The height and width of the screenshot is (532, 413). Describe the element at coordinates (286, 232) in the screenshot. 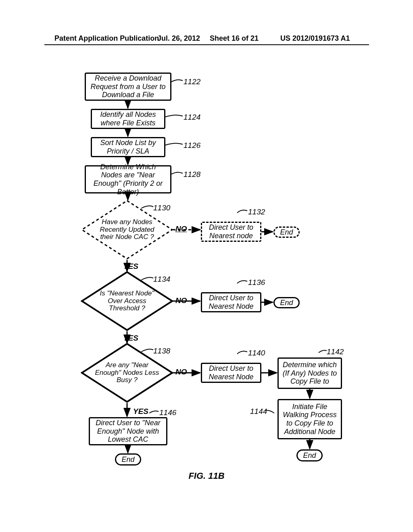

I see `terminator-end-1132: End` at that location.